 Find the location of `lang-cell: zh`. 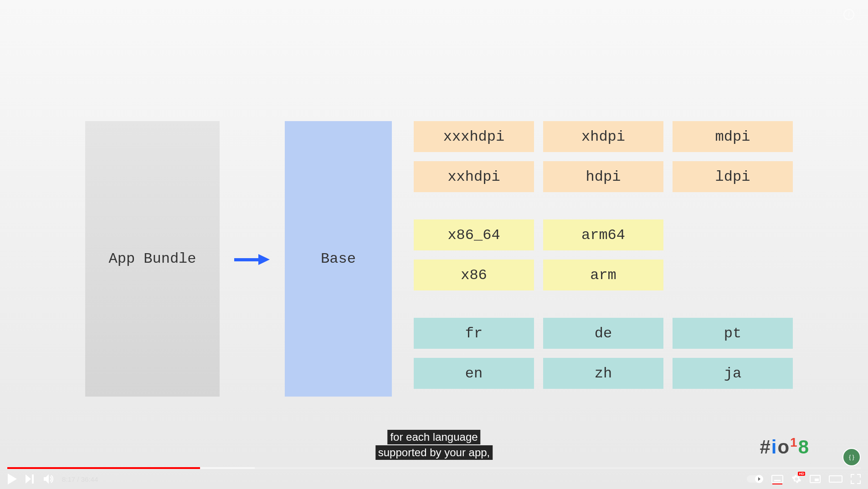

lang-cell: zh is located at coordinates (603, 373).